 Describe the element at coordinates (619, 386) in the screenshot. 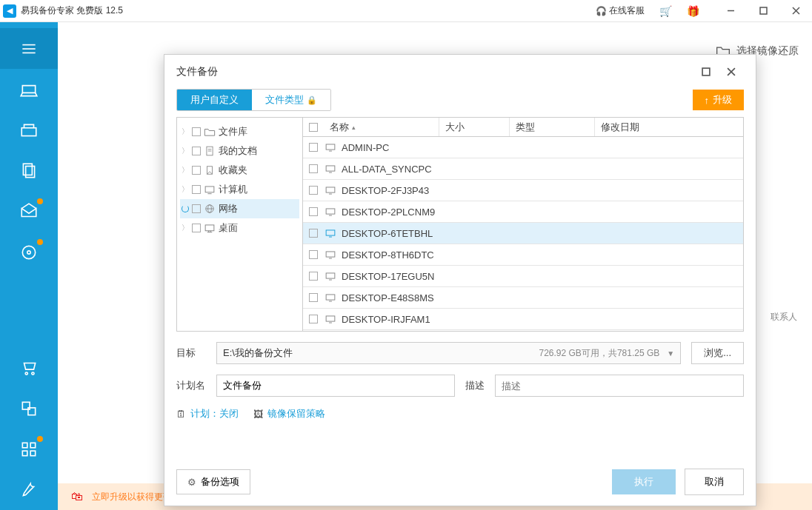

I see `description-input` at that location.